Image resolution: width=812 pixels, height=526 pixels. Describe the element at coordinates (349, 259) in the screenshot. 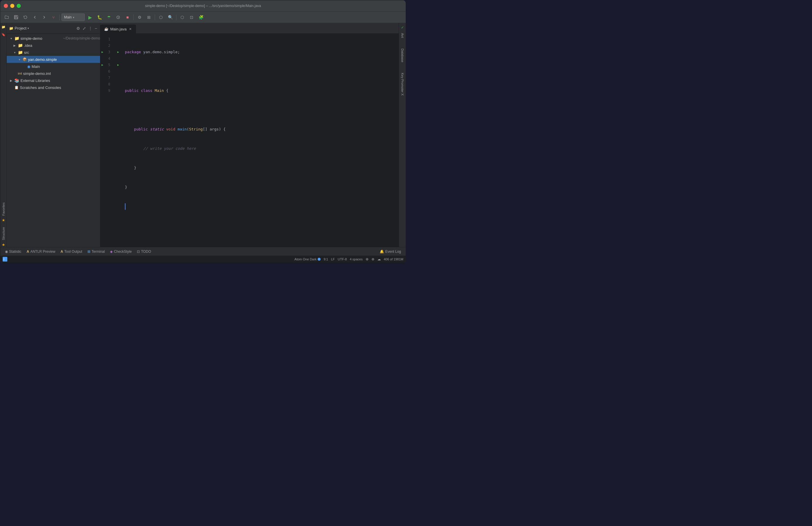

I see `status-right: Atom One Dark 9:1 LF UTF-8 4 spaces ⊕ ⊗ …` at that location.